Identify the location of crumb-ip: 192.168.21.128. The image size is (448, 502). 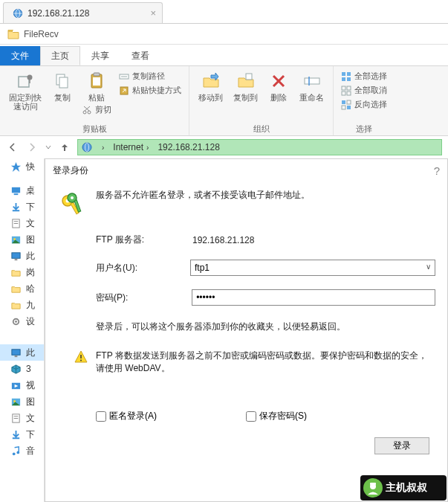
(189, 147).